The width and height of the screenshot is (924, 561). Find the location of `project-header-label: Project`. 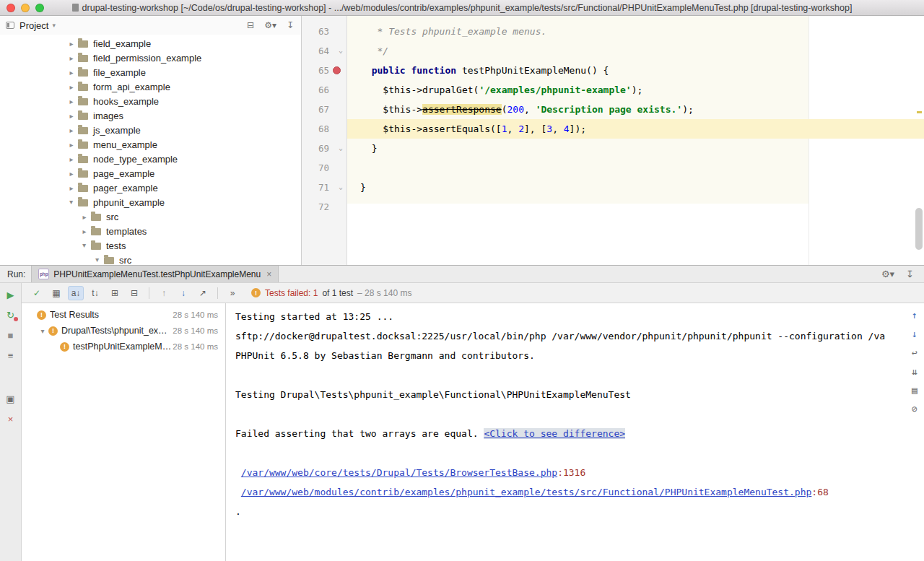

project-header-label: Project is located at coordinates (34, 26).